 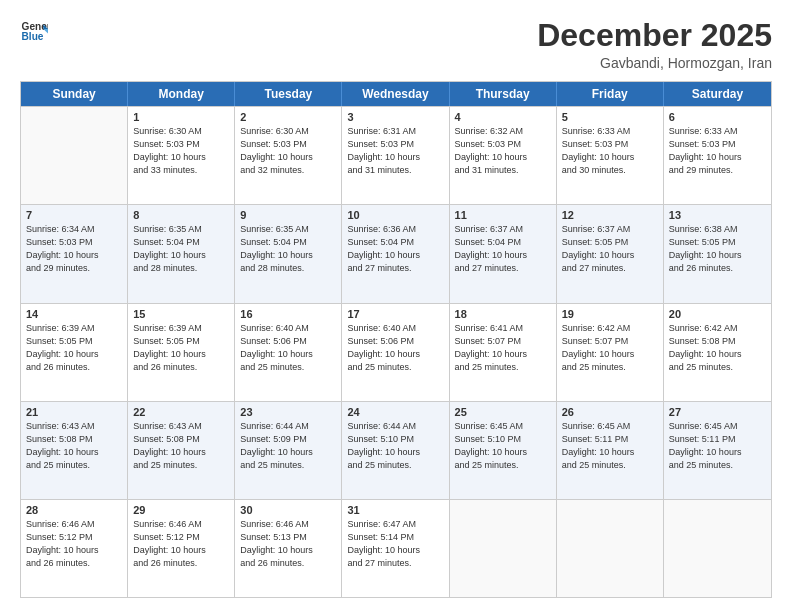 I want to click on cal-cell: 12Sunrise: 6:37 AM Sunset: 5:05 PM Dayli…, so click(x=610, y=254).